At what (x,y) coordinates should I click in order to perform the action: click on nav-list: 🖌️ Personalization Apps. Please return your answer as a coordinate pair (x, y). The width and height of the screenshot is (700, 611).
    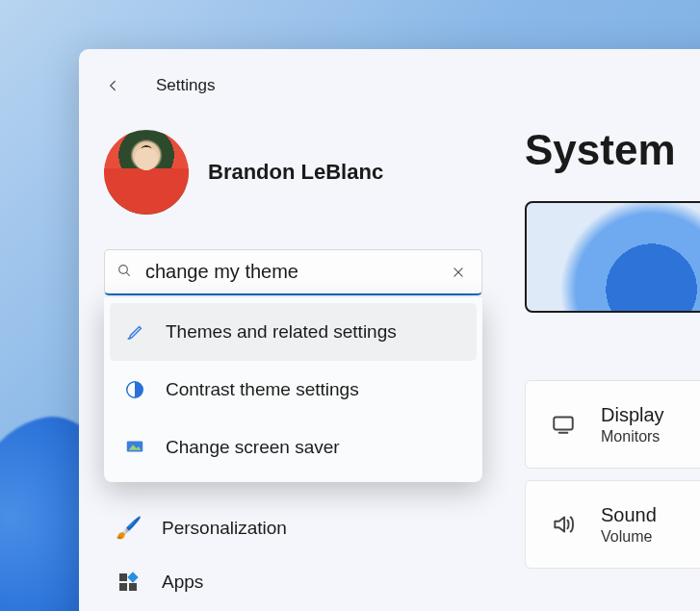
    Looking at the image, I should click on (293, 555).